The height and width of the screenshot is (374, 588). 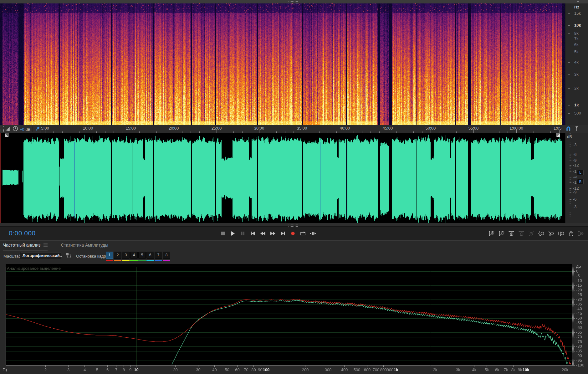 I want to click on frame-hold-8: 8, so click(x=166, y=257).